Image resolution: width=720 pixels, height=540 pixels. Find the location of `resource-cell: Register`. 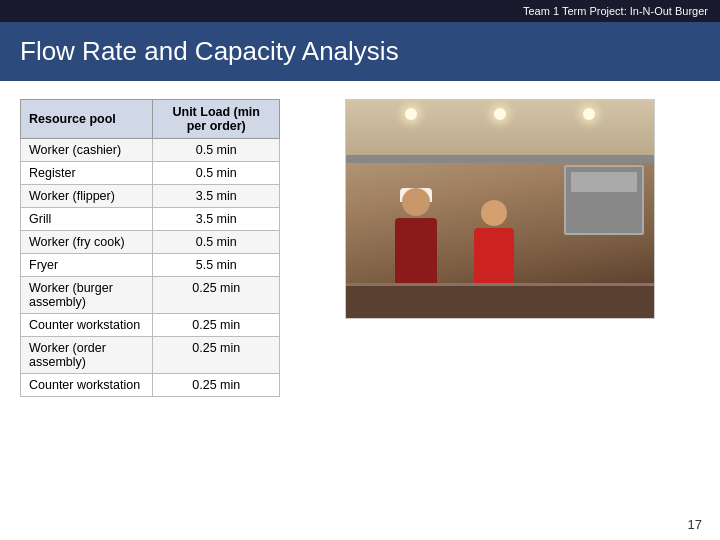

resource-cell: Register is located at coordinates (87, 174).